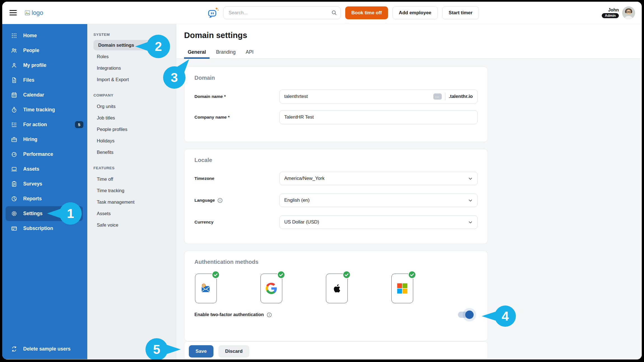 The height and width of the screenshot is (362, 644). I want to click on user-role-badge: Admin, so click(610, 16).